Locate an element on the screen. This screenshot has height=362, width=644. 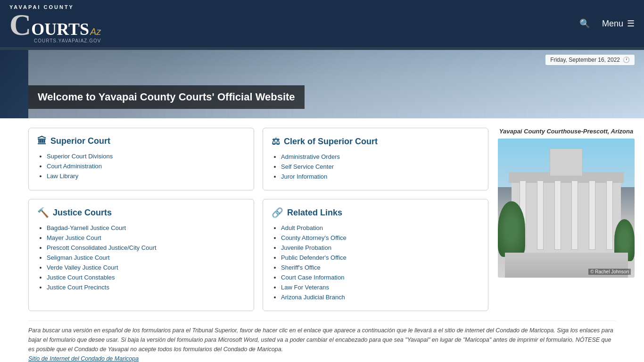
list-item: Seligman Justice Court is located at coordinates (146, 257).